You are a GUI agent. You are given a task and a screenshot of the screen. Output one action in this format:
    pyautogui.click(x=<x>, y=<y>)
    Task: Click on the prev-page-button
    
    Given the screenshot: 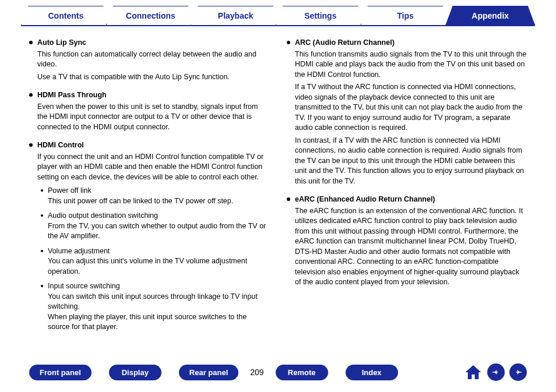 What is the action you would take?
    pyautogui.click(x=496, y=372)
    